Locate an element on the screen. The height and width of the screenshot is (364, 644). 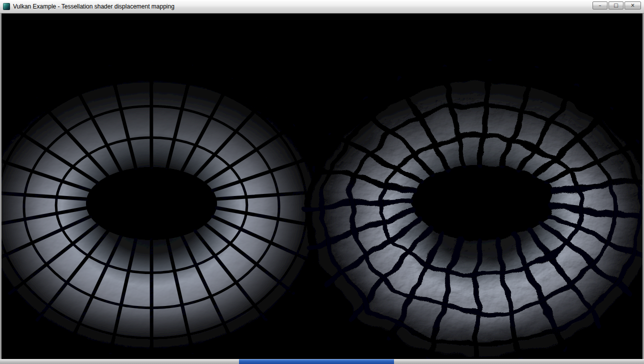
window-bottom-border is located at coordinates (322, 362).